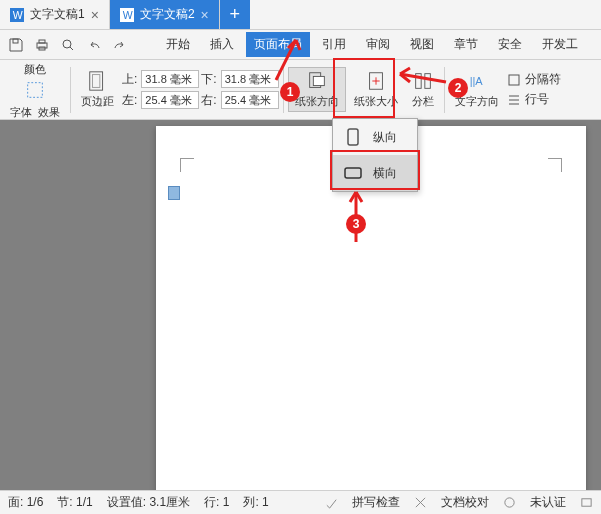  I want to click on save-icon, so click(16, 45).